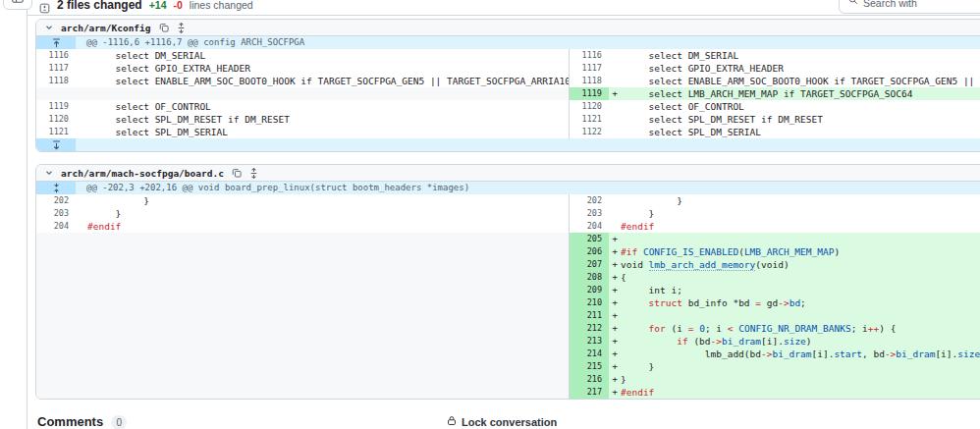 This screenshot has width=980, height=429. What do you see at coordinates (509, 240) in the screenshot?
I see `diff-row: 205+` at bounding box center [509, 240].